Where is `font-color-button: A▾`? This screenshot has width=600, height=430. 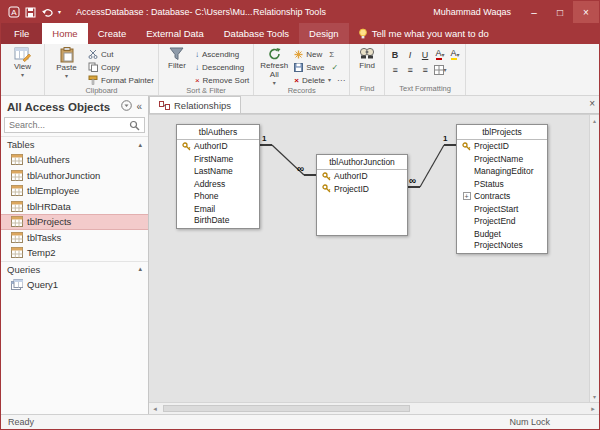 font-color-button: A▾ is located at coordinates (440, 54).